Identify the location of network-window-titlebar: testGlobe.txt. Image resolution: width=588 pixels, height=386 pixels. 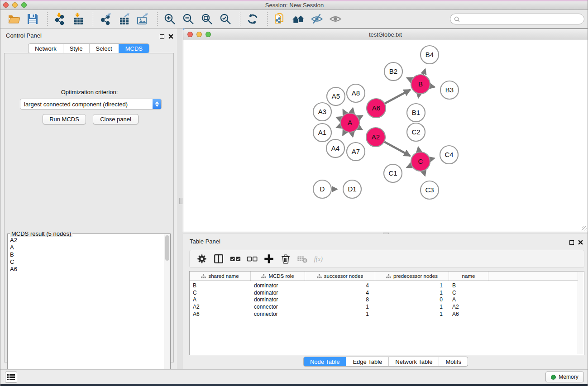
(386, 34).